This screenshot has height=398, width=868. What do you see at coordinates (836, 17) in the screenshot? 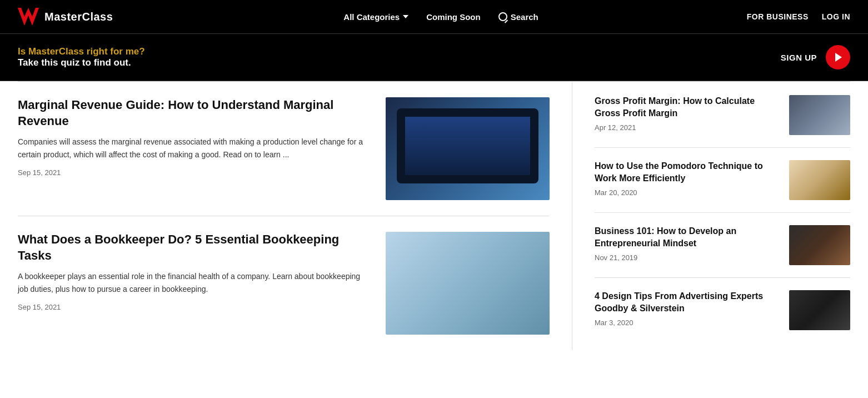
I see `log-in-nav: LOG IN` at bounding box center [836, 17].